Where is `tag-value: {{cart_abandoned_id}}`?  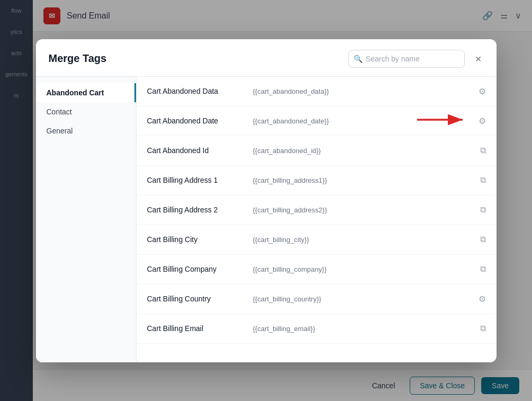
tag-value: {{cart_abandoned_id}} is located at coordinates (363, 150).